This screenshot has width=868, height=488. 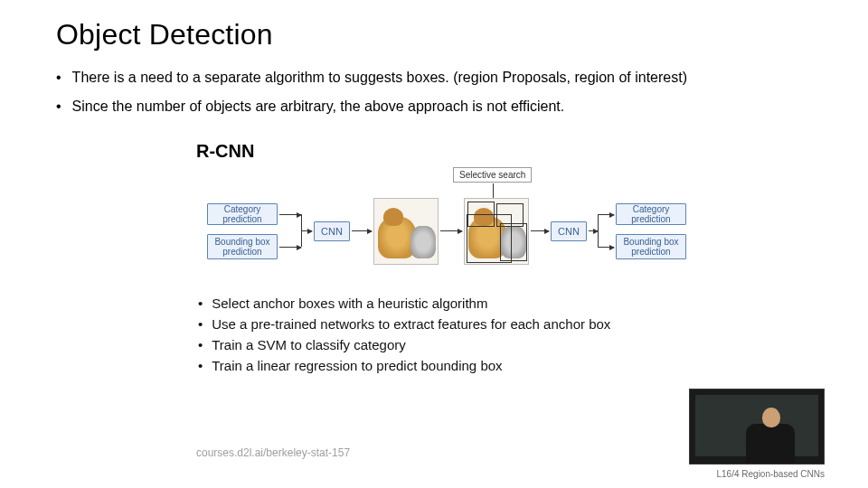 What do you see at coordinates (332, 231) in the screenshot?
I see `box-cnn-left: CNN` at bounding box center [332, 231].